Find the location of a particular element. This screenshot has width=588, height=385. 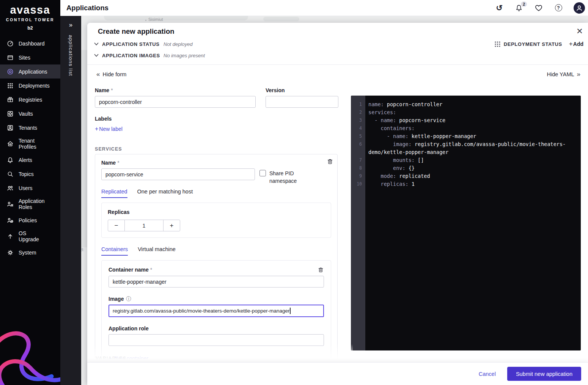

yaml-line: 9 mode: replicated is located at coordinates (466, 176).